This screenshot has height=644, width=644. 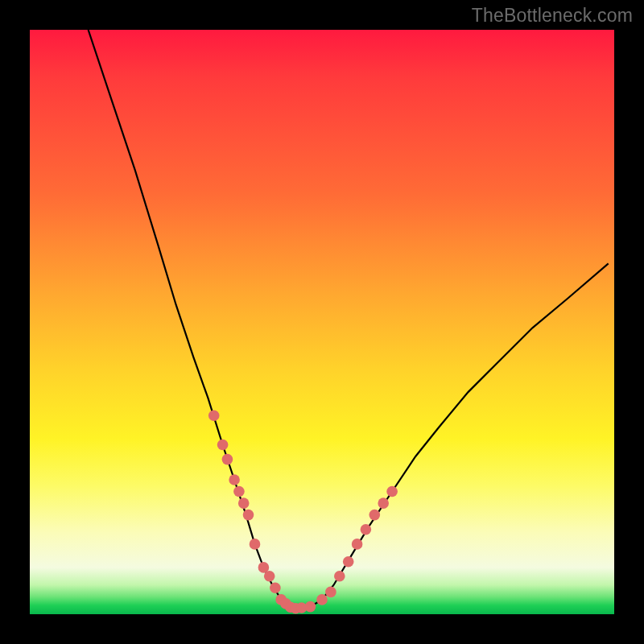 I want to click on sample-dots-group, so click(x=303, y=512).